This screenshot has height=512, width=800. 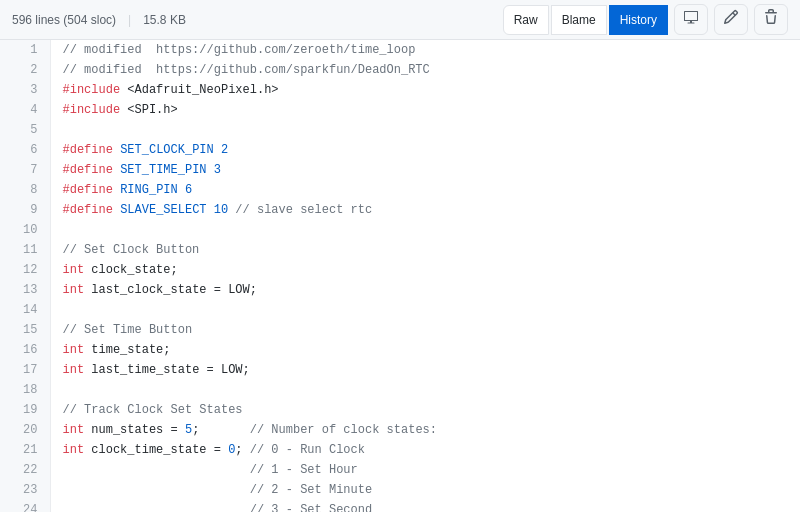 I want to click on table-row: 24 // 3 - Set Second, so click(x=400, y=506).